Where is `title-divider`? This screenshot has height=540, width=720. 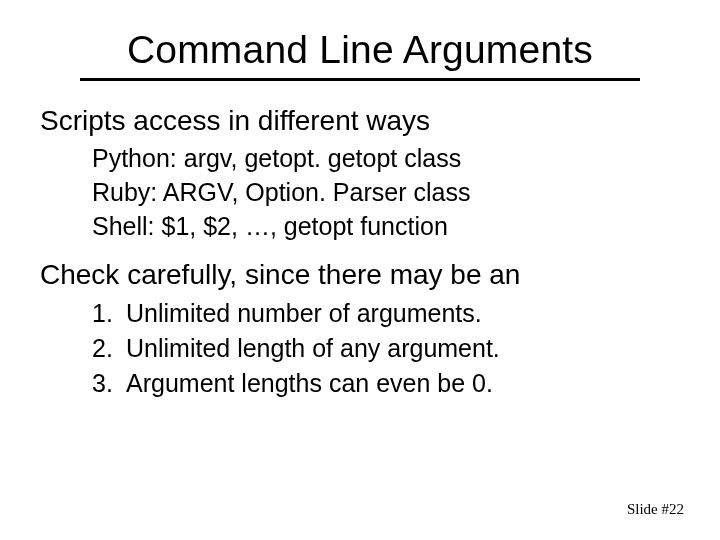 title-divider is located at coordinates (360, 80).